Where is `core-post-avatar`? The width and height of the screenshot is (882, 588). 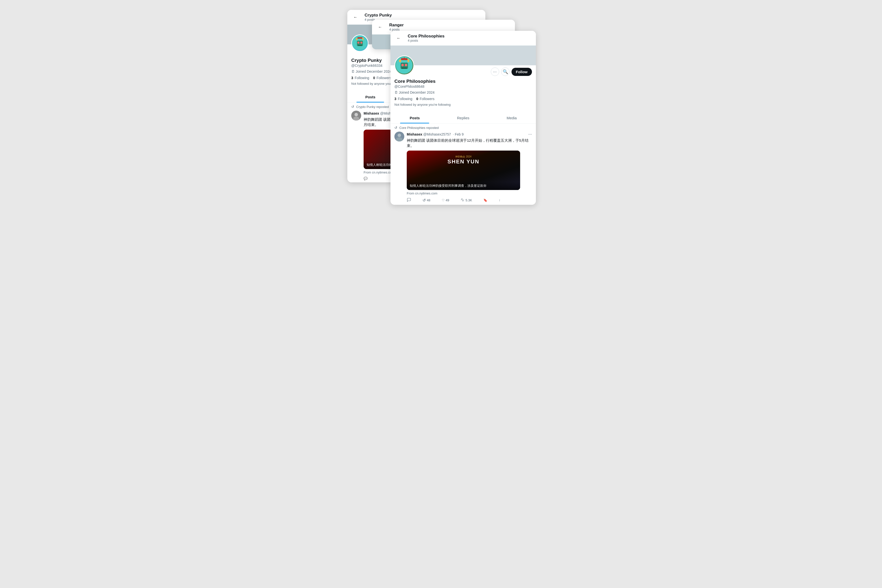
core-post-avatar is located at coordinates (399, 136).